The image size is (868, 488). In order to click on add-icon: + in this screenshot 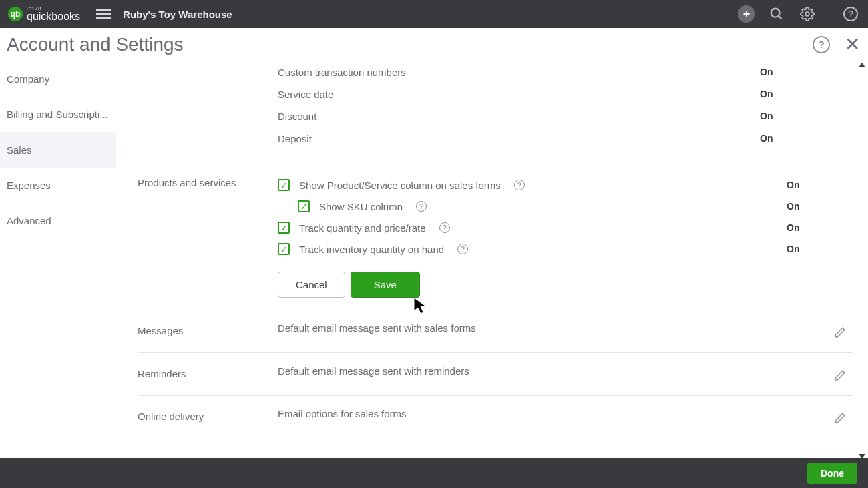, I will do `click(746, 14)`.